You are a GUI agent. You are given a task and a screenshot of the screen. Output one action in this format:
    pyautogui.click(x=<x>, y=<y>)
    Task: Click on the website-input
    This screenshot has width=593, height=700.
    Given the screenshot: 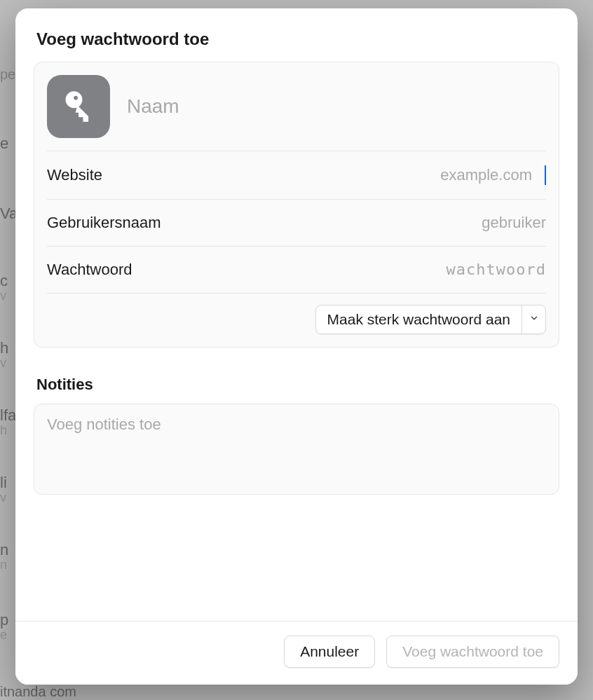 What is the action you would take?
    pyautogui.click(x=324, y=175)
    